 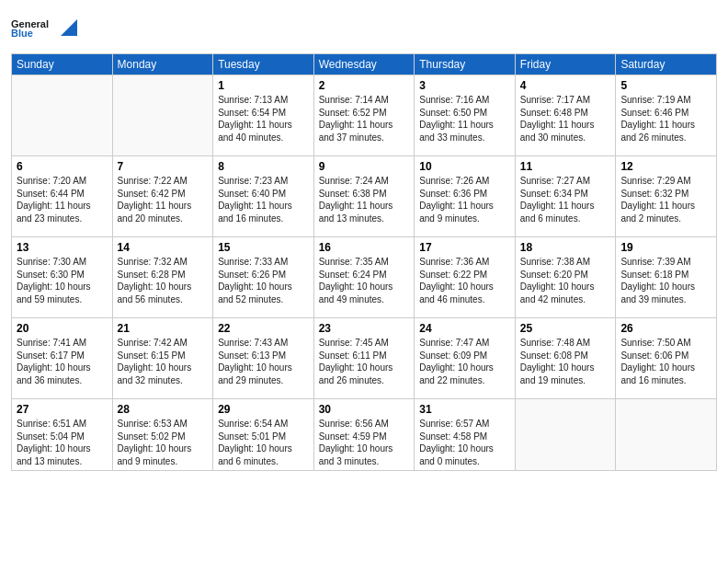 What do you see at coordinates (364, 28) in the screenshot?
I see `page-header: General Blue` at bounding box center [364, 28].